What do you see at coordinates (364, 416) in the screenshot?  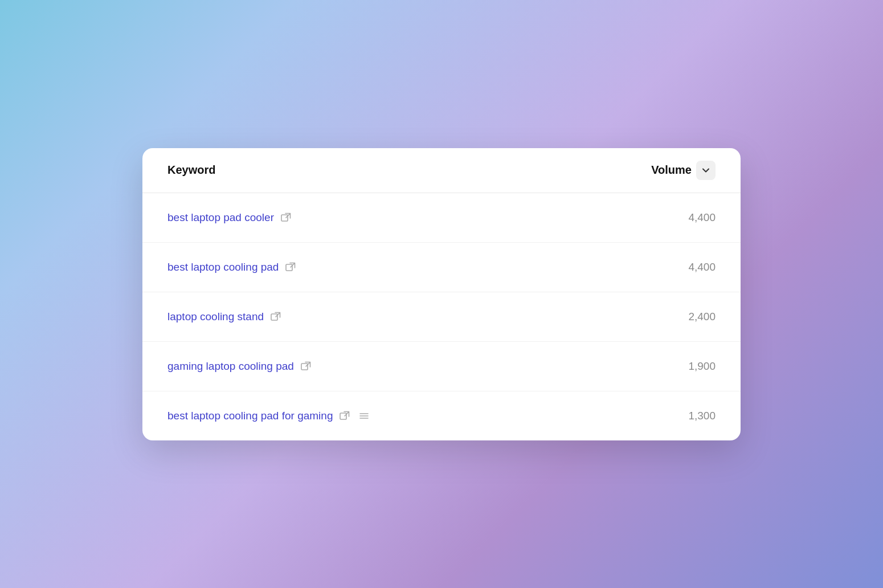 I see `lines-icon` at bounding box center [364, 416].